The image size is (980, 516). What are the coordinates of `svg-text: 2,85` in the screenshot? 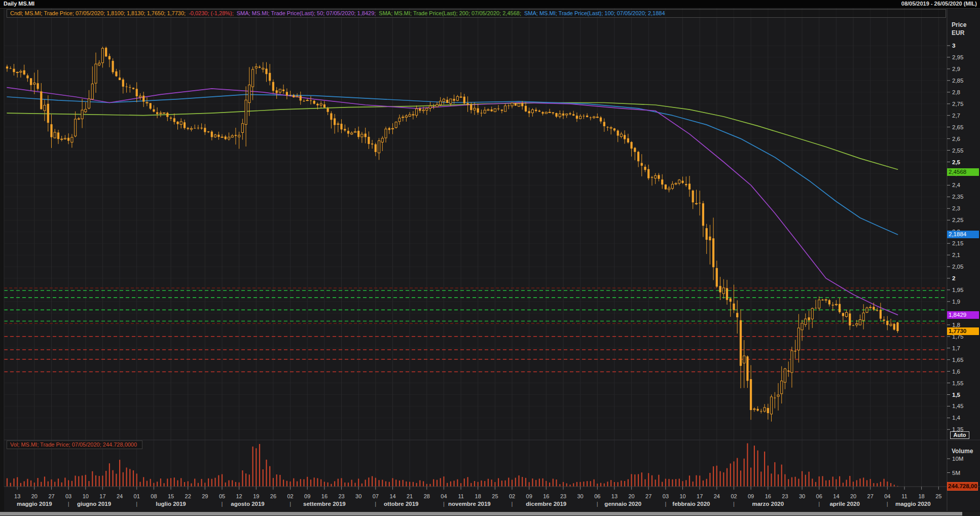 It's located at (958, 81).